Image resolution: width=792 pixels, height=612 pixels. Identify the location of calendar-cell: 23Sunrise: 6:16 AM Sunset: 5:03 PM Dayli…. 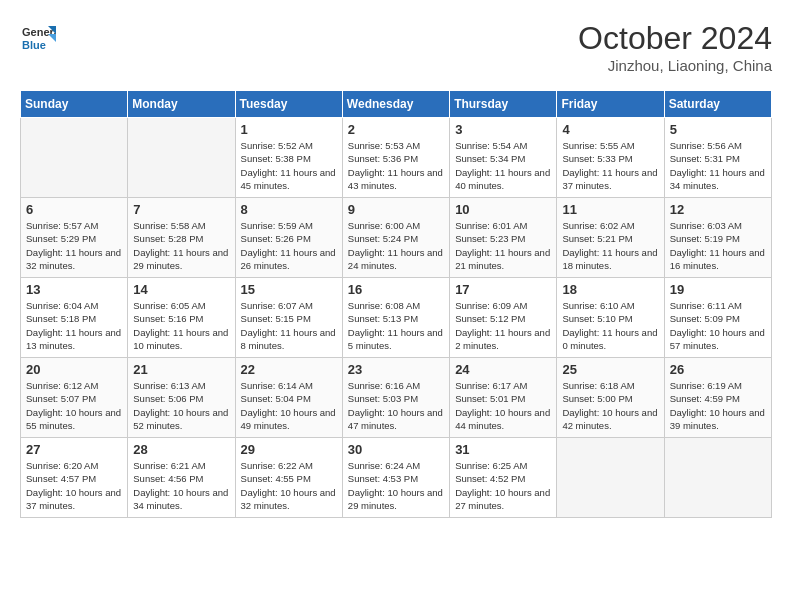
(396, 398).